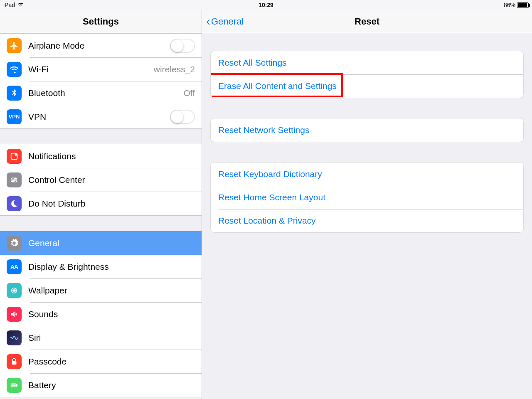  Describe the element at coordinates (14, 338) in the screenshot. I see `siri-icon` at that location.